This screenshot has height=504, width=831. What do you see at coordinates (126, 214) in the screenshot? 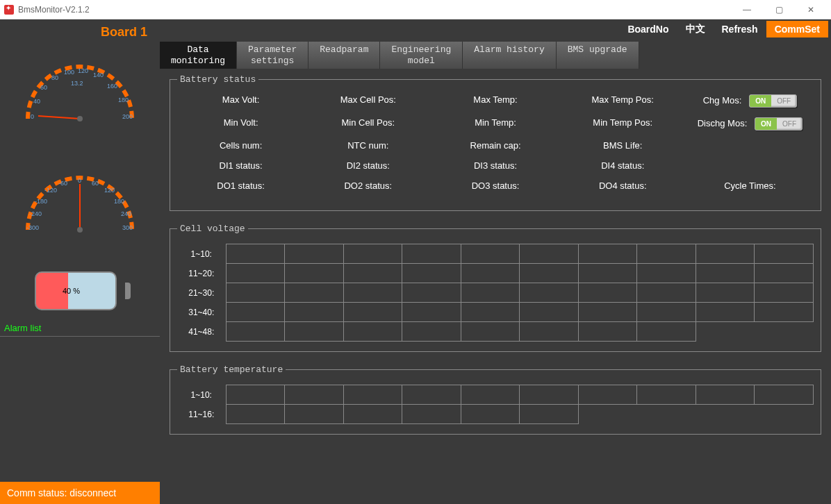
I see `svg-text: 240` at bounding box center [126, 214].